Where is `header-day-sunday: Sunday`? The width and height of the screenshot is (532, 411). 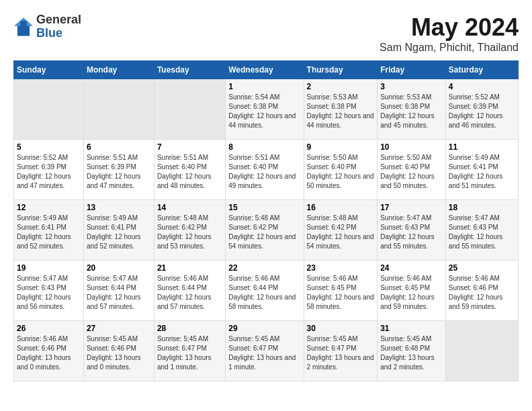 header-day-sunday: Sunday is located at coordinates (49, 70).